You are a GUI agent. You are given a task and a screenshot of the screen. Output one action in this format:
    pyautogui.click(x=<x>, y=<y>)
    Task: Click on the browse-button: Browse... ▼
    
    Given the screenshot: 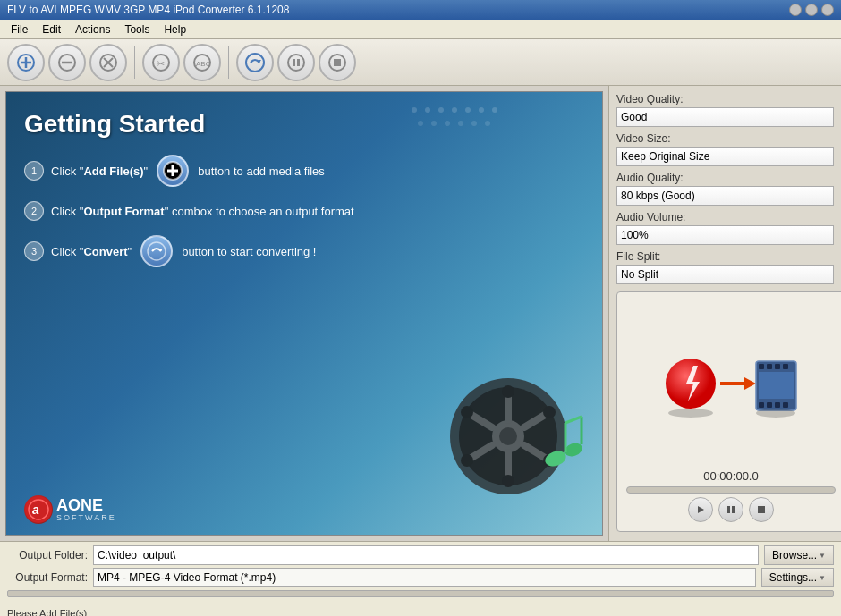 What is the action you would take?
    pyautogui.click(x=799, y=555)
    